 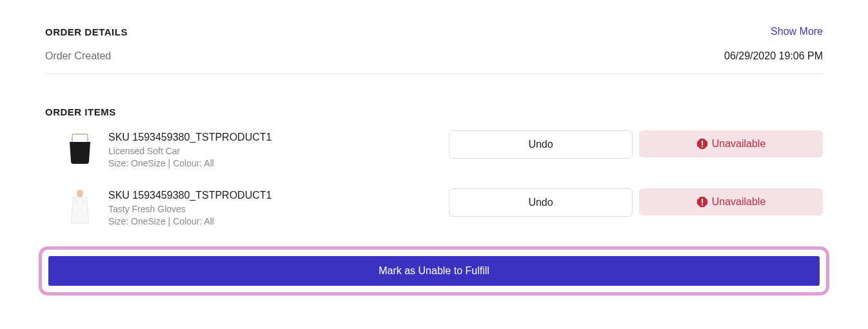 I want to click on highlight-box: Mark as Unable to Fulfill, so click(x=434, y=271).